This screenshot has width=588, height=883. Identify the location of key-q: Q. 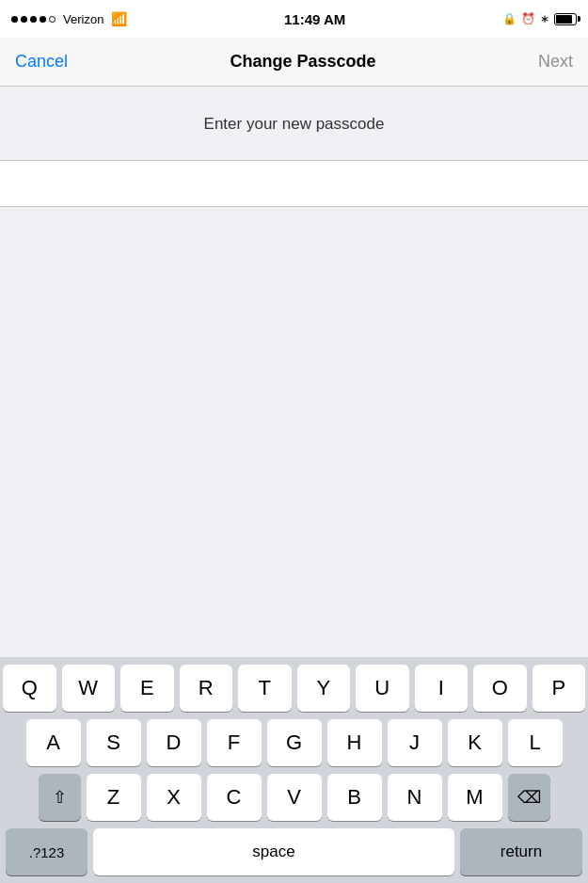
(30, 688).